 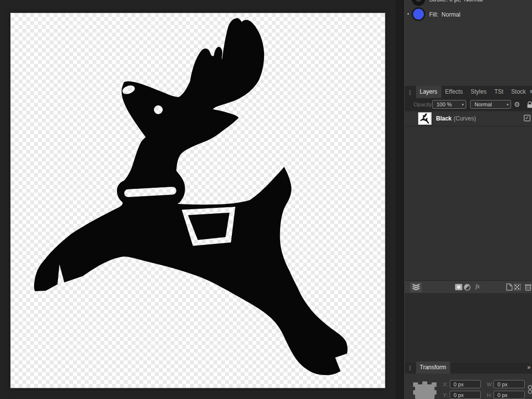 I want to click on layer-effects-icon: fx, so click(x=477, y=287).